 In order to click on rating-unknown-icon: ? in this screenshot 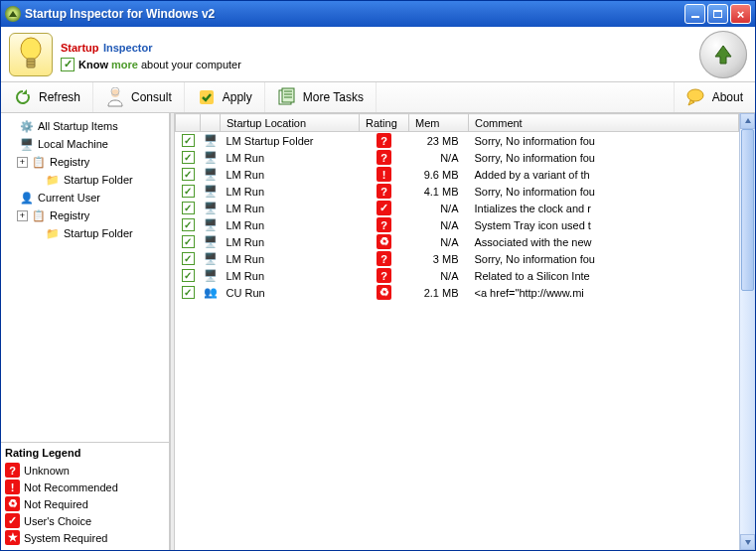, I will do `click(12, 471)`.